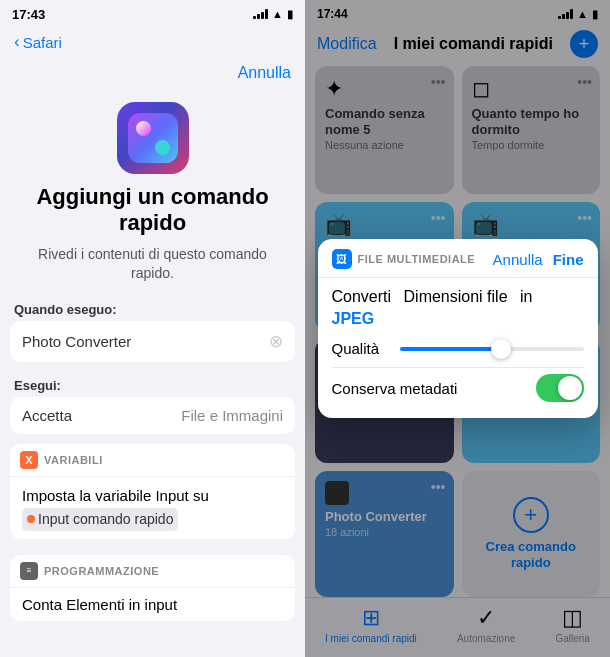  Describe the element at coordinates (232, 416) in the screenshot. I see `esegui-right: File e Immagini` at that location.